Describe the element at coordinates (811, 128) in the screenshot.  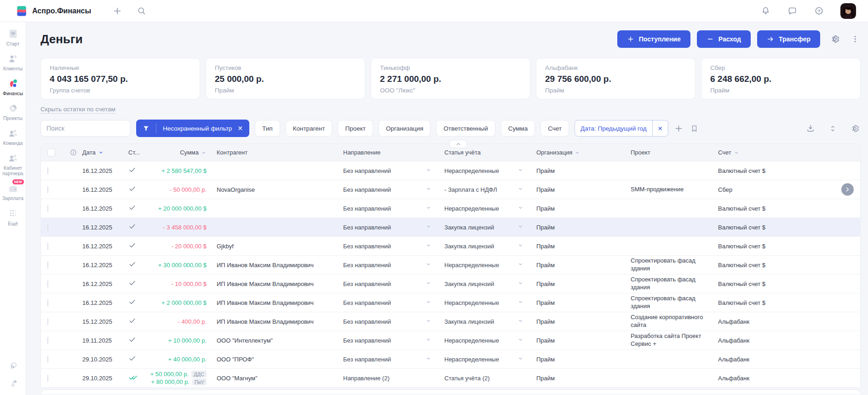
I see `export-download-icon` at that location.